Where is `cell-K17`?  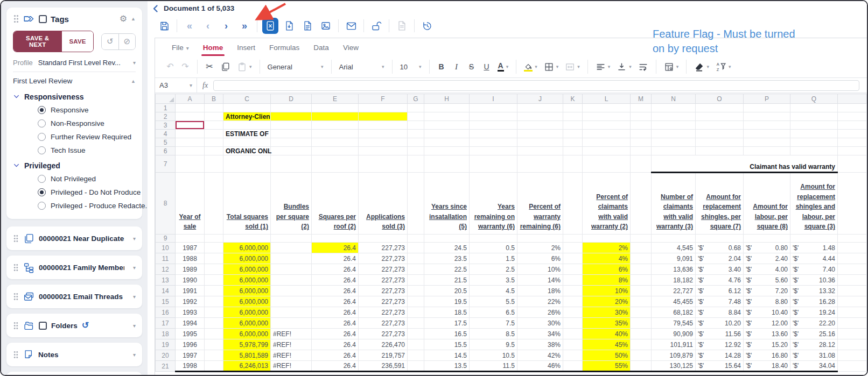 cell-K17 is located at coordinates (573, 323).